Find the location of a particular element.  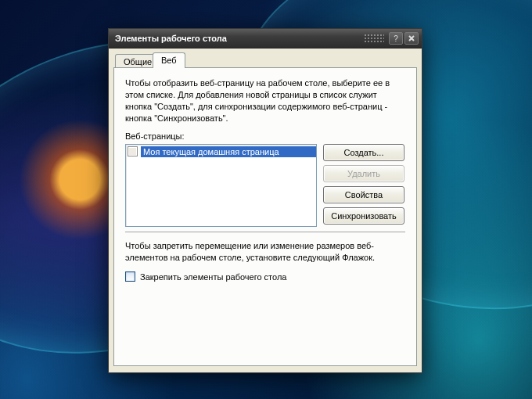

lock-checkbox is located at coordinates (130, 277).